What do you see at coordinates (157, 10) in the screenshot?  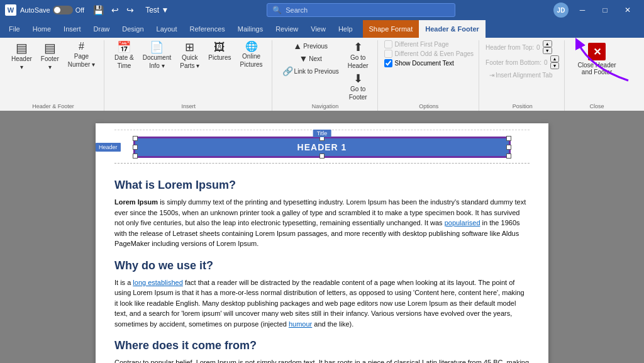 I see `filename: Test ▼` at bounding box center [157, 10].